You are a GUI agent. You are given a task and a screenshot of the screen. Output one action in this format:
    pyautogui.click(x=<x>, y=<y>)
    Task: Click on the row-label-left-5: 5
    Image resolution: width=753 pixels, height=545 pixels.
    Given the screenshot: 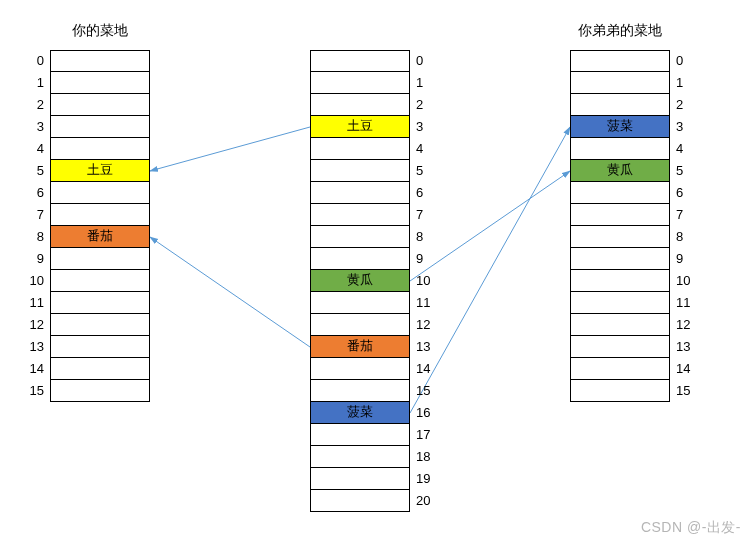 What is the action you would take?
    pyautogui.click(x=32, y=171)
    